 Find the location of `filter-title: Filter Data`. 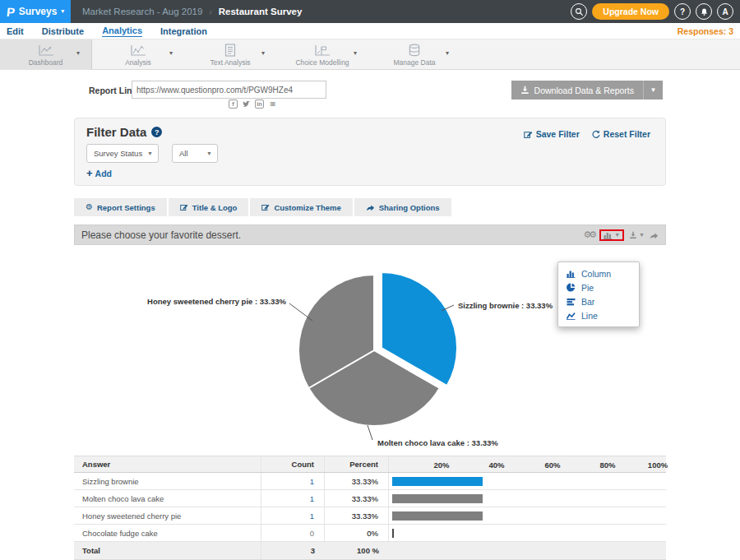

filter-title: Filter Data is located at coordinates (117, 132).